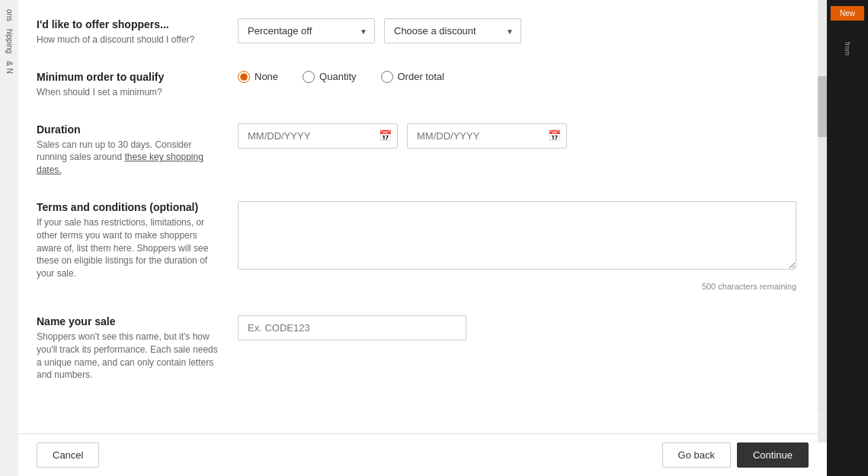 This screenshot has height=476, width=868. I want to click on end-date-wrapper: 📅, so click(487, 136).